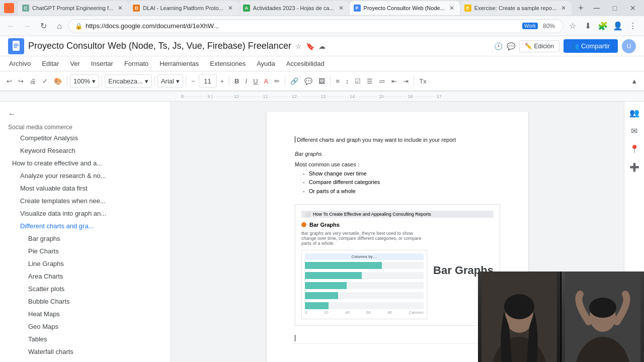 Image resolution: width=644 pixels, height=362 pixels. What do you see at coordinates (86, 289) in the screenshot?
I see `sidebar-item-scatter-plots: Scatter plots` at bounding box center [86, 289].